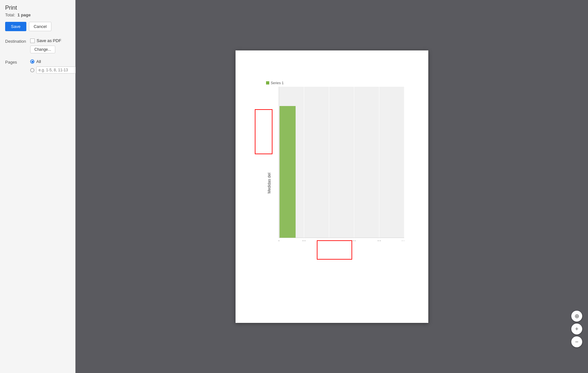  I want to click on zoom-controls: ⊕ + −, so click(577, 329).